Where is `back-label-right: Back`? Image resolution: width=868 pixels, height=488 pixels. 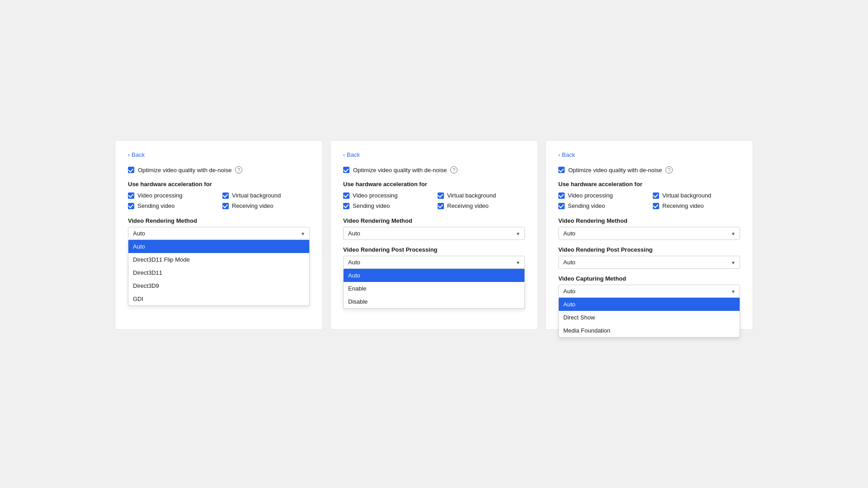
back-label-right: Back is located at coordinates (569, 155).